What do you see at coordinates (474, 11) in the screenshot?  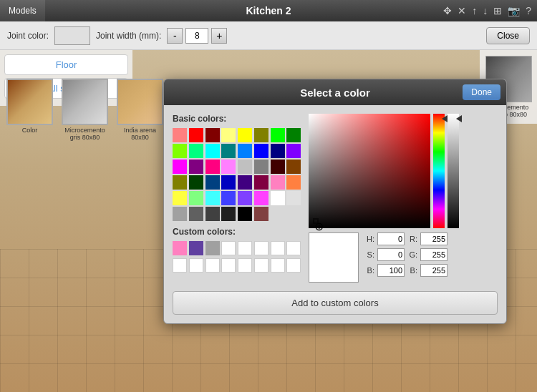 I see `up-icon: ↑` at bounding box center [474, 11].